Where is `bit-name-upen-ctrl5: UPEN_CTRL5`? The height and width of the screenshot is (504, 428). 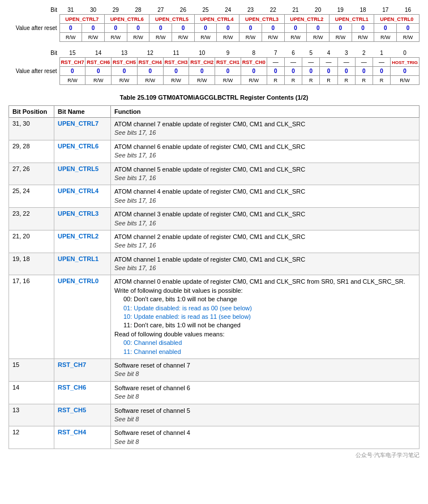 bit-name-upen-ctrl5: UPEN_CTRL5 is located at coordinates (83, 174).